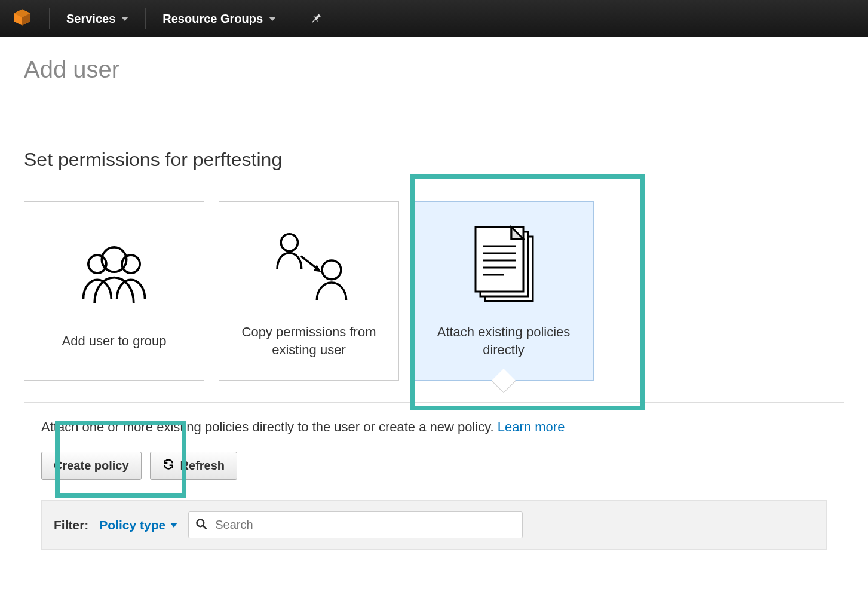  I want to click on search-wrapper, so click(355, 525).